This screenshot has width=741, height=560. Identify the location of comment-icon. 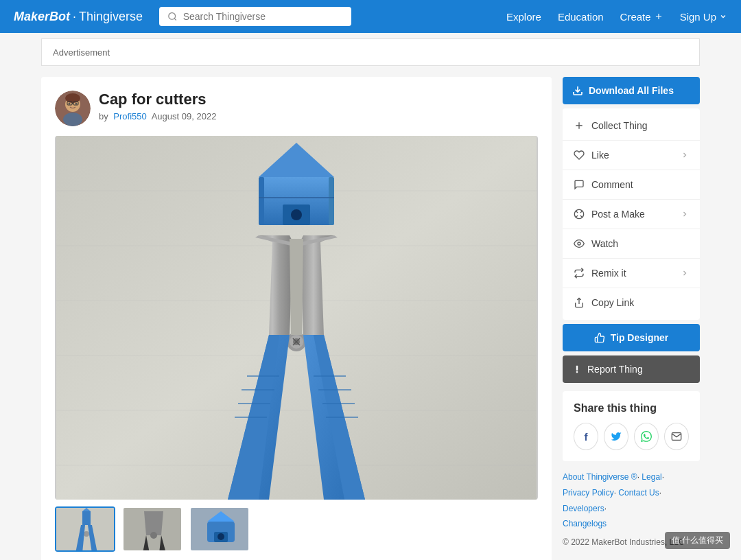
(579, 185).